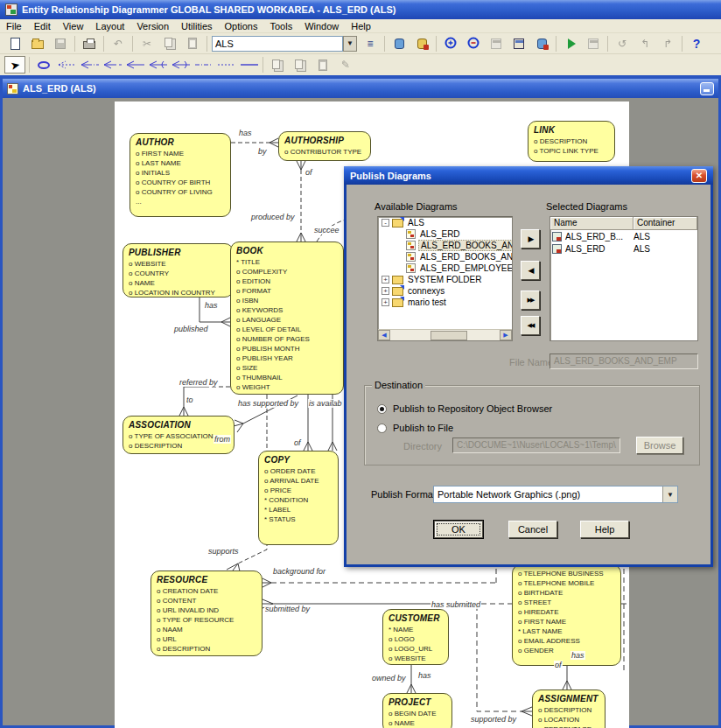 The height and width of the screenshot is (728, 721). What do you see at coordinates (300, 65) in the screenshot?
I see `edit-notes-button` at bounding box center [300, 65].